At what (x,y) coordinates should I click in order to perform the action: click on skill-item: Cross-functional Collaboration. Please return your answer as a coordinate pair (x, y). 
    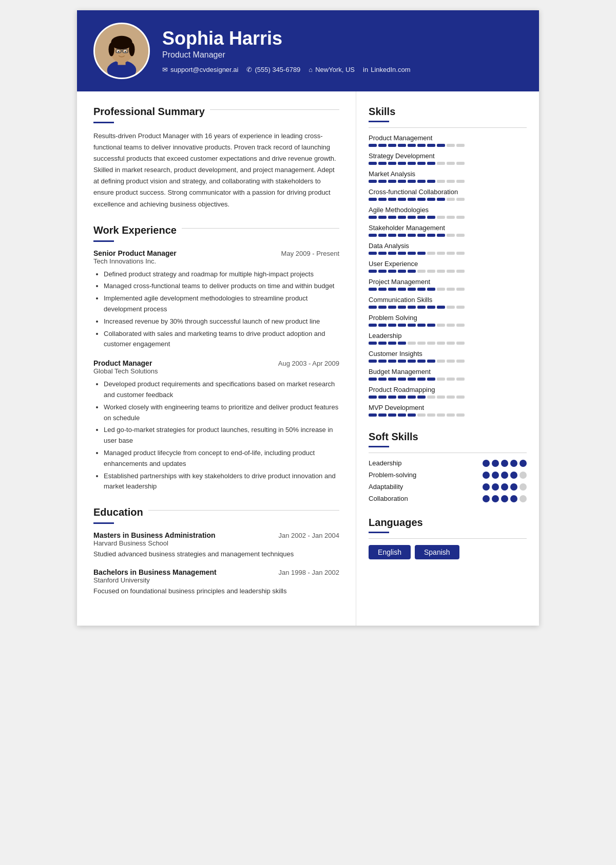
    Looking at the image, I should click on (448, 194).